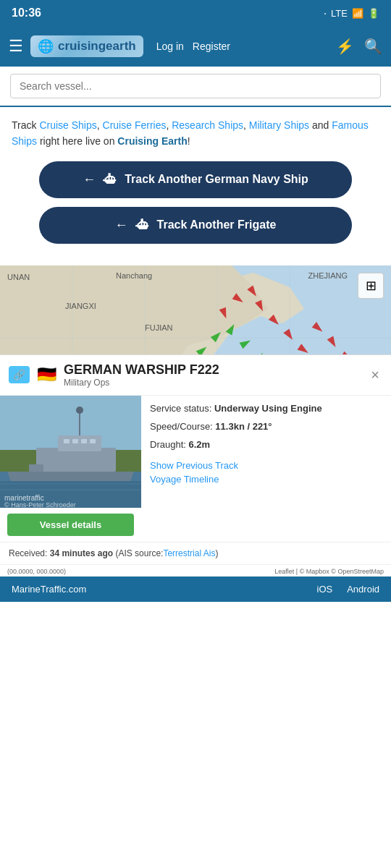 Image resolution: width=391 pixels, height=868 pixels. What do you see at coordinates (352, 13) in the screenshot?
I see `status-icons: ⋅ LTE 📶 🔋` at bounding box center [352, 13].